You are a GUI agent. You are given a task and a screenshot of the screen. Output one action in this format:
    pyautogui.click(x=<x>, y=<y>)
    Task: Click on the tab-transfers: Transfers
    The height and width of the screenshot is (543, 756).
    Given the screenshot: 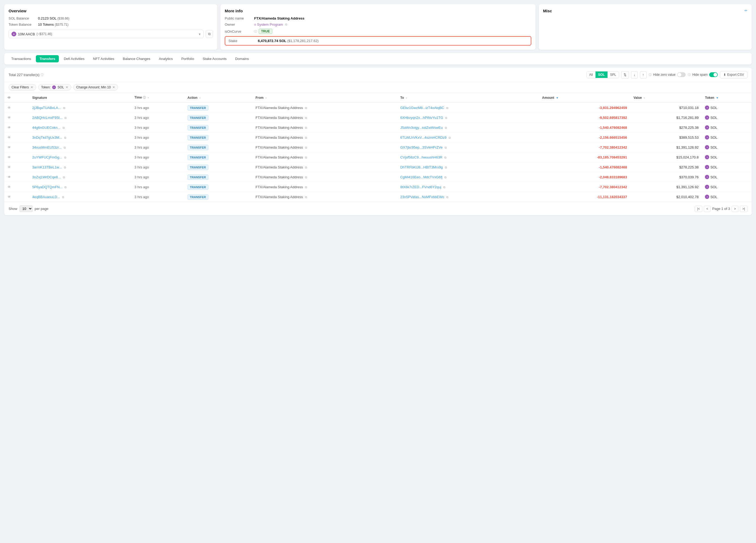 What is the action you would take?
    pyautogui.click(x=47, y=59)
    